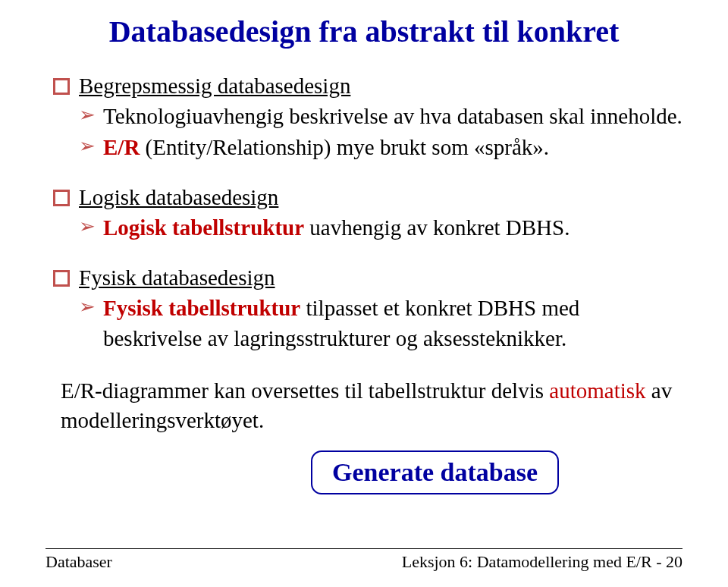 Image resolution: width=728 pixels, height=587 pixels. What do you see at coordinates (381, 228) in the screenshot?
I see `list-item: ➢ Logisk tabellstruktur uavhengig av kon…` at bounding box center [381, 228].